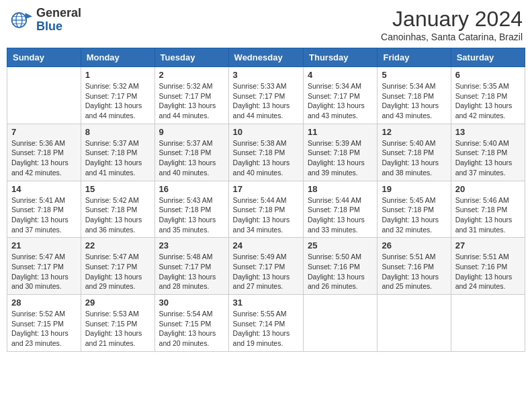 The height and width of the screenshot is (411, 532). What do you see at coordinates (340, 132) in the screenshot?
I see `day-number: 11` at bounding box center [340, 132].